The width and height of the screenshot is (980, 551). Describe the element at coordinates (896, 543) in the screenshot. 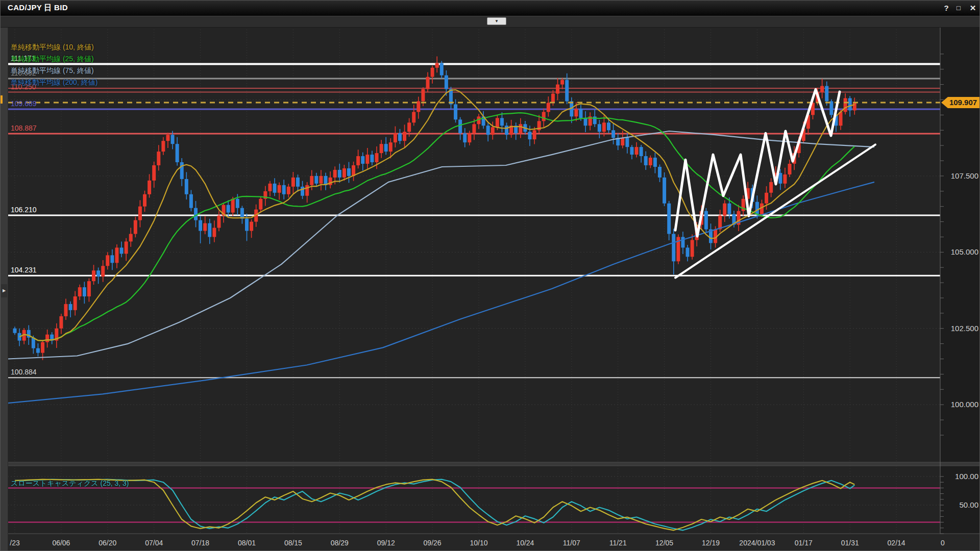

I see `date-axis-label: 02/14` at that location.